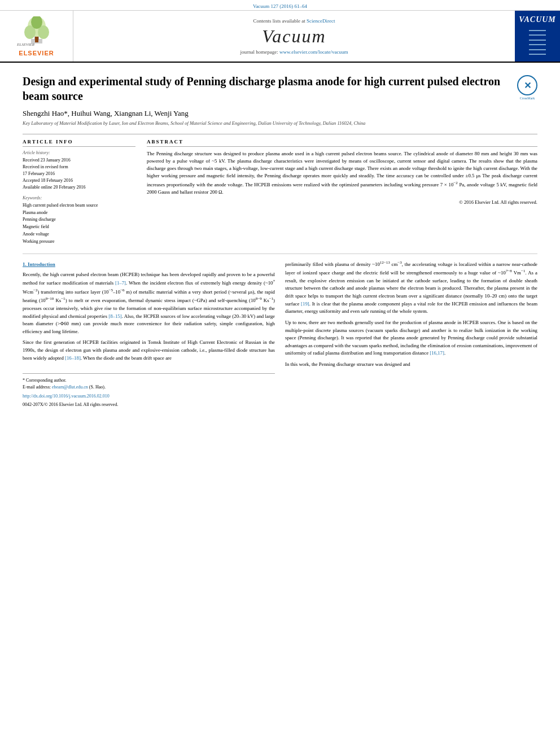 The height and width of the screenshot is (747, 560). Describe the element at coordinates (79, 227) in the screenshot. I see `keyword-4: Magnetic field` at that location.